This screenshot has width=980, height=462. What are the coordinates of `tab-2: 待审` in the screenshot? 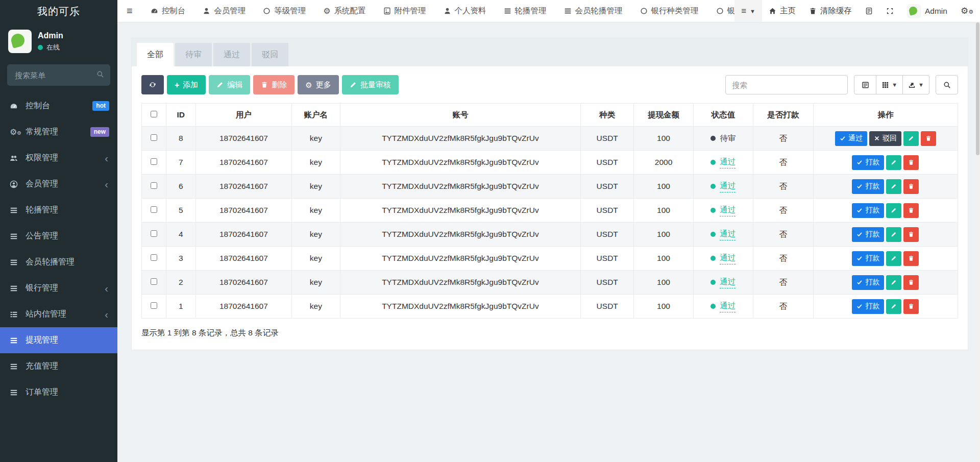 It's located at (193, 55).